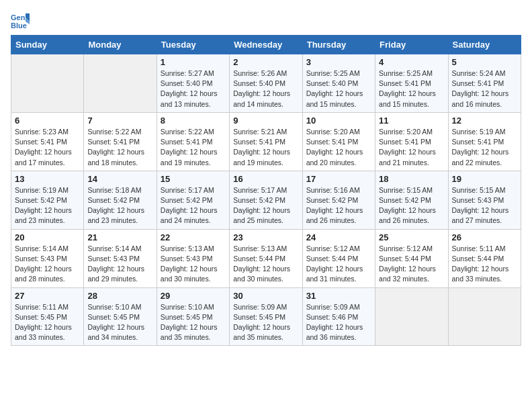  I want to click on day-header-saturday: Saturday, so click(484, 45).